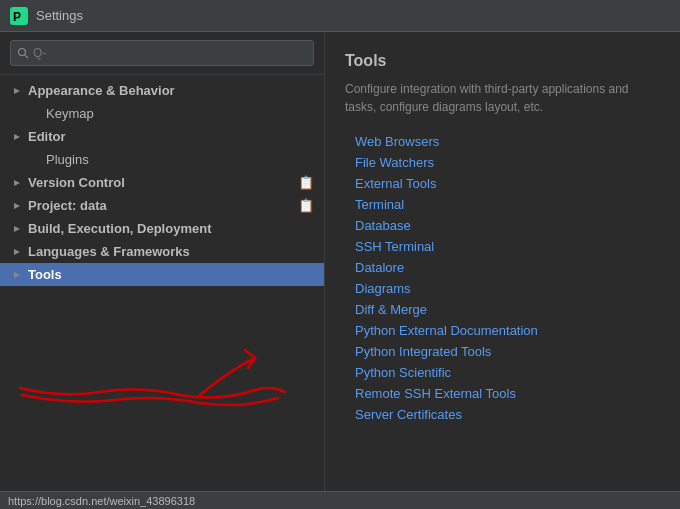 The image size is (680, 509). What do you see at coordinates (502, 330) in the screenshot?
I see `content-link-python-external-docs: Python External Documentation` at bounding box center [502, 330].